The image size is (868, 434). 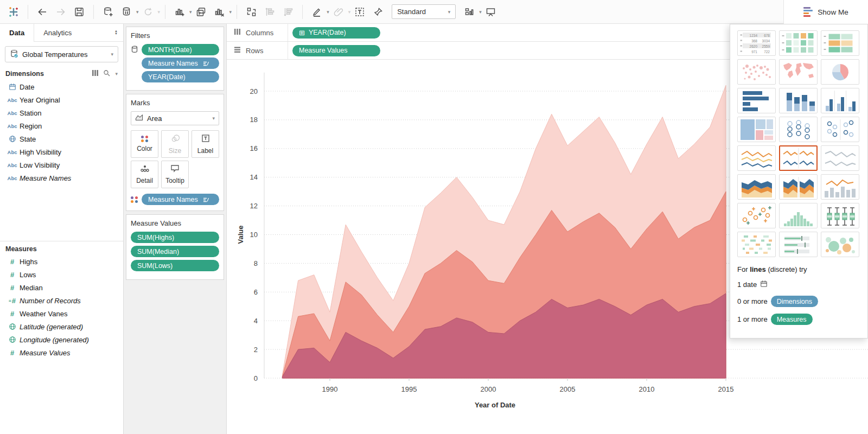 What do you see at coordinates (756, 158) in the screenshot?
I see `thumb-lines-continuous` at bounding box center [756, 158].